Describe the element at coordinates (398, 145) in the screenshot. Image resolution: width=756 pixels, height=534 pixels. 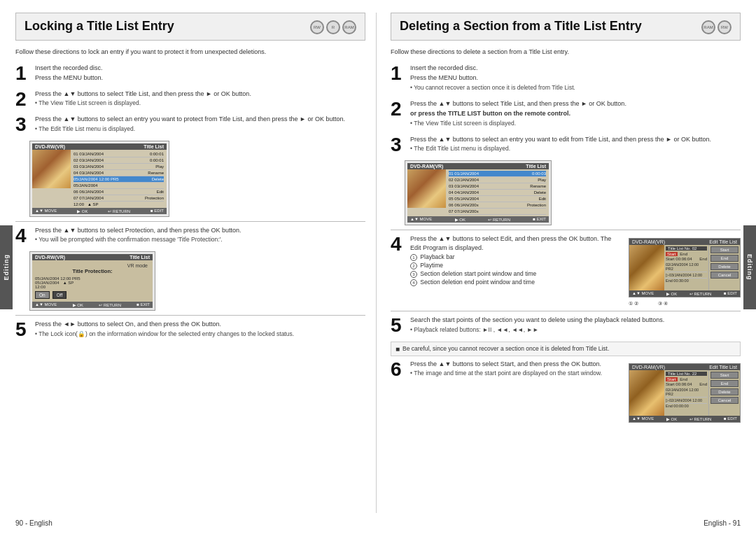
I see `right-step-3-num: 3` at that location.